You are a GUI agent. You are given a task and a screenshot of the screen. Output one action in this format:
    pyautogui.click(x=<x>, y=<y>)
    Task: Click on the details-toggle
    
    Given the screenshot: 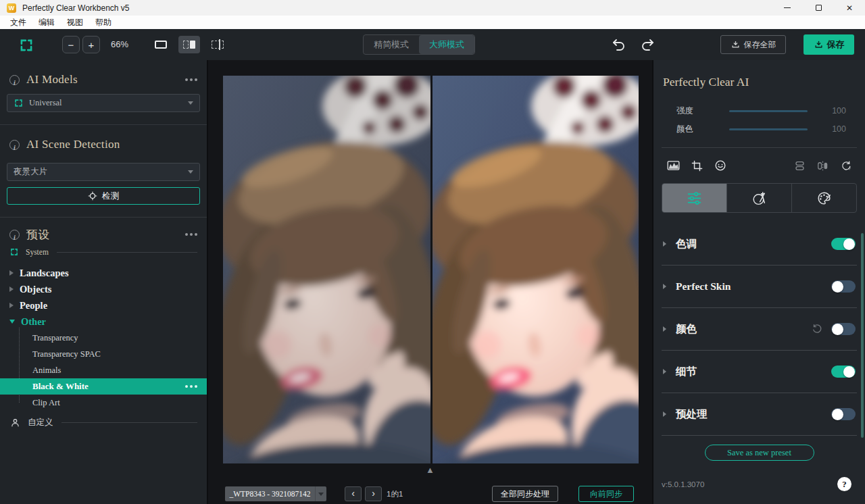 What is the action you would take?
    pyautogui.click(x=843, y=372)
    